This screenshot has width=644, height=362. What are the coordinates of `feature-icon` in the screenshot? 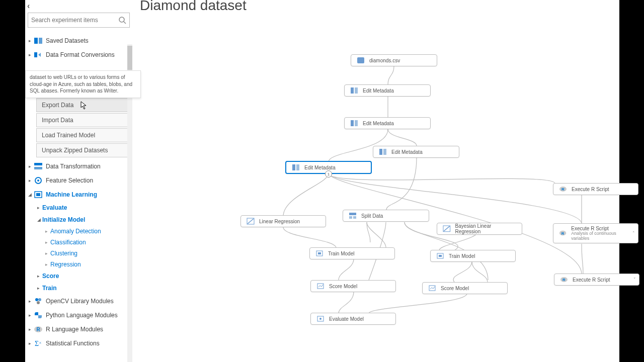 It's located at (38, 180).